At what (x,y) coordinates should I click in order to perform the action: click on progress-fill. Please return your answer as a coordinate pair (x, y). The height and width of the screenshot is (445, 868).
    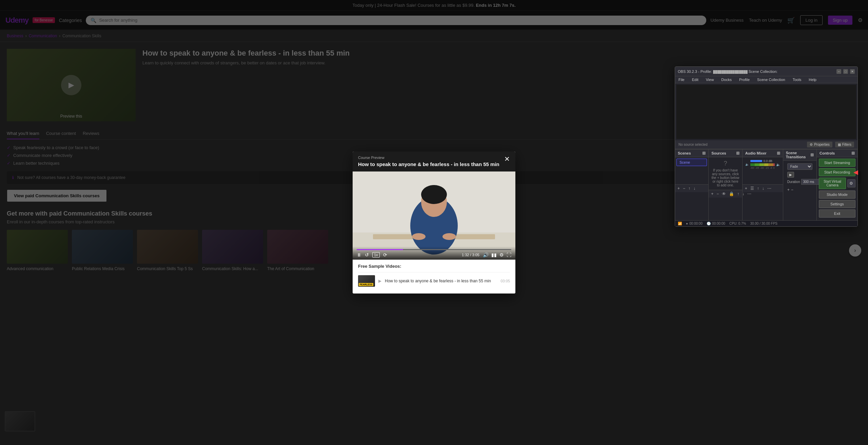
    Looking at the image, I should click on (380, 249).